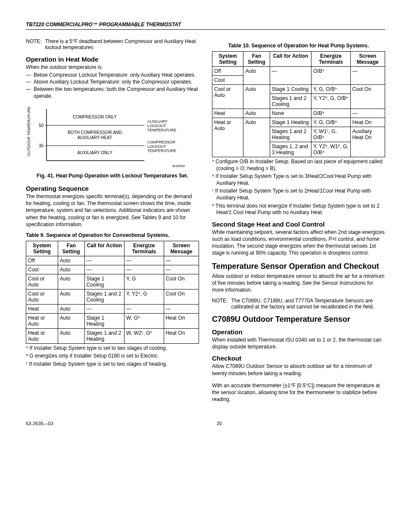 This screenshot has height=532, width=411. Describe the element at coordinates (112, 59) in the screenshot. I see `heading-op-heat-mode: Operation in Heat Mode` at that location.